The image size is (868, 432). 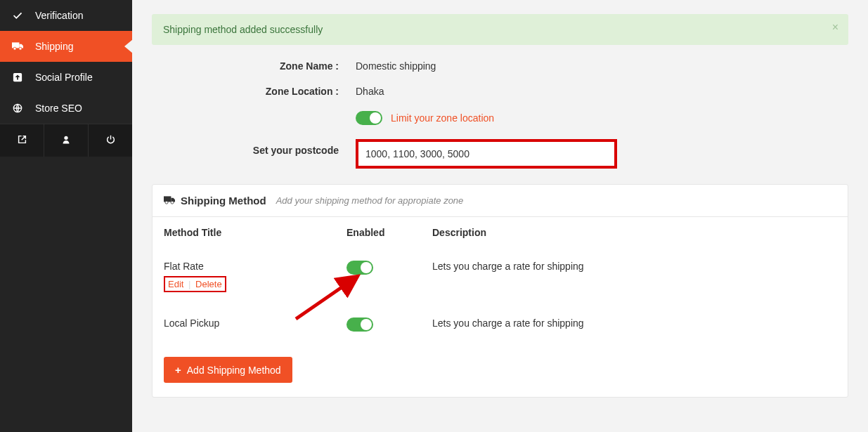 I want to click on success-alert: Shipping method added successfully ×, so click(x=500, y=30).